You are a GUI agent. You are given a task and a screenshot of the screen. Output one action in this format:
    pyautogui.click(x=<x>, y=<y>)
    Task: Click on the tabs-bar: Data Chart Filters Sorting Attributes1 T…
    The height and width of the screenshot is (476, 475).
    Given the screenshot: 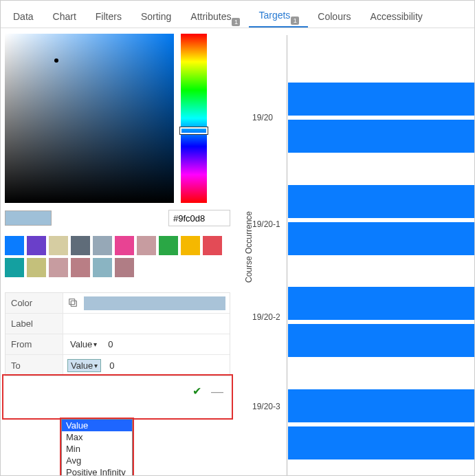 What is the action you would take?
    pyautogui.click(x=238, y=14)
    